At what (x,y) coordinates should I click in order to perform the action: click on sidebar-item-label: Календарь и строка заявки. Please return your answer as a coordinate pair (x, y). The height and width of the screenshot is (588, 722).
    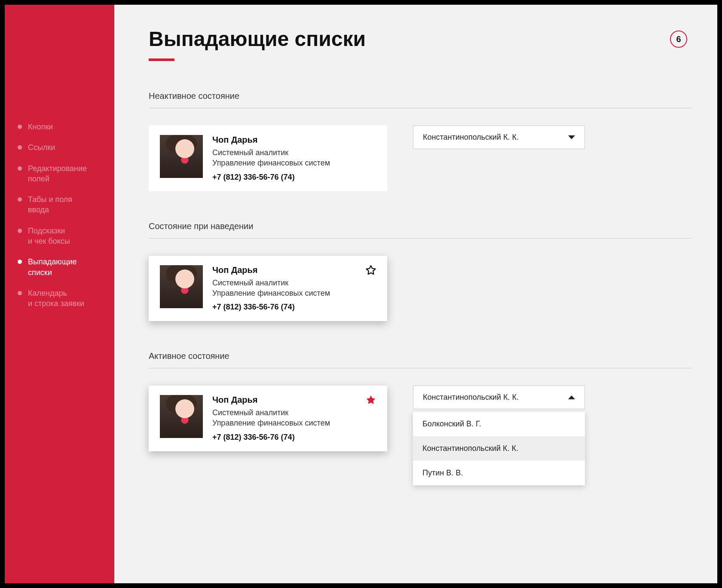
    Looking at the image, I should click on (56, 298).